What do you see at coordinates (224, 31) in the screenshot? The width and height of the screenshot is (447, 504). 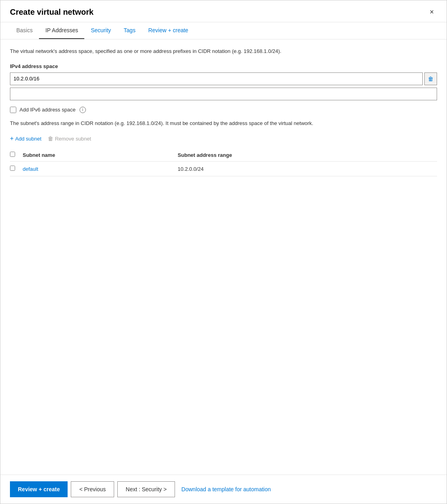 I see `tabs-bar: Basics IP Addresses Security Tags Review…` at bounding box center [224, 31].